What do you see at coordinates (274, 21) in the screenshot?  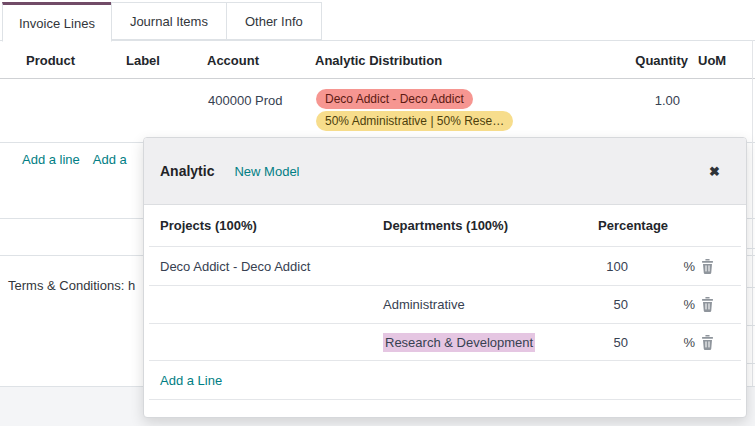 I see `tab-other-info: Other Info` at bounding box center [274, 21].